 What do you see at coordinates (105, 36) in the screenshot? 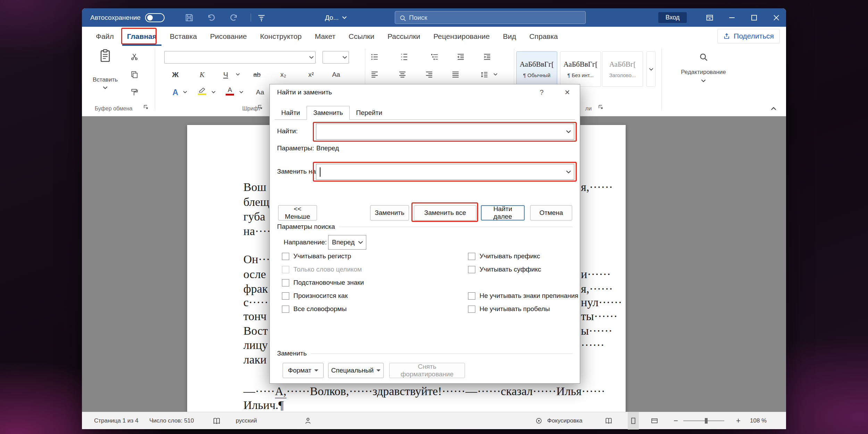
I see `tab-file: Файл` at bounding box center [105, 36].